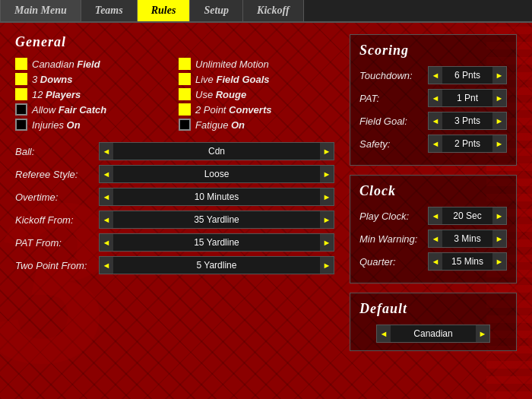 Image resolution: width=532 pixels, height=399 pixels. Describe the element at coordinates (499, 75) in the screenshot. I see `touchdown-next-btn: ►` at that location.